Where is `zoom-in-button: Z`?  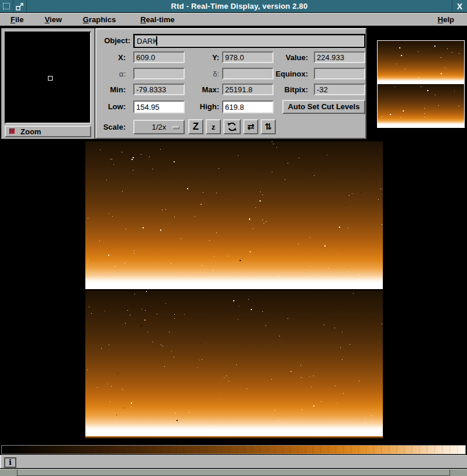
zoom-in-button: Z is located at coordinates (196, 127).